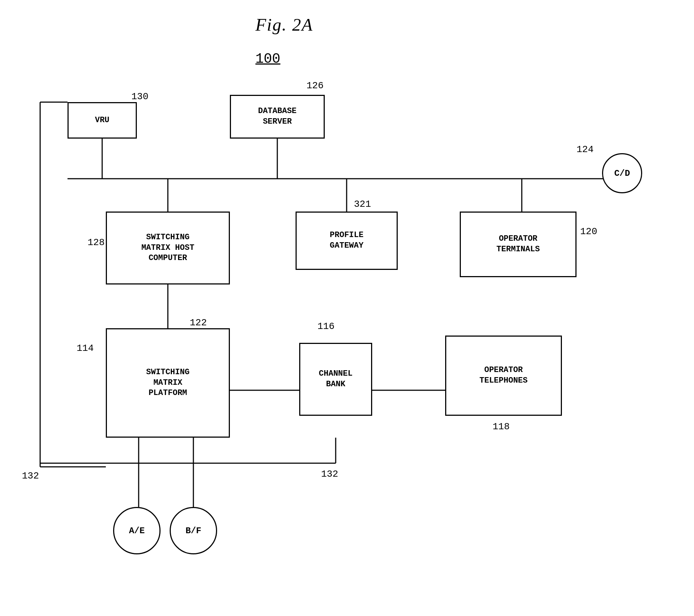 The height and width of the screenshot is (616, 694). Describe the element at coordinates (193, 531) in the screenshot. I see `bf-circle: B/F` at that location.